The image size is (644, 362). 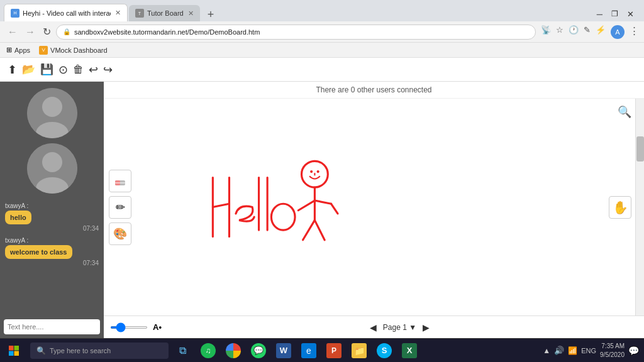 What do you see at coordinates (400, 327) in the screenshot?
I see `page-label: Page 1 ▼` at bounding box center [400, 327].